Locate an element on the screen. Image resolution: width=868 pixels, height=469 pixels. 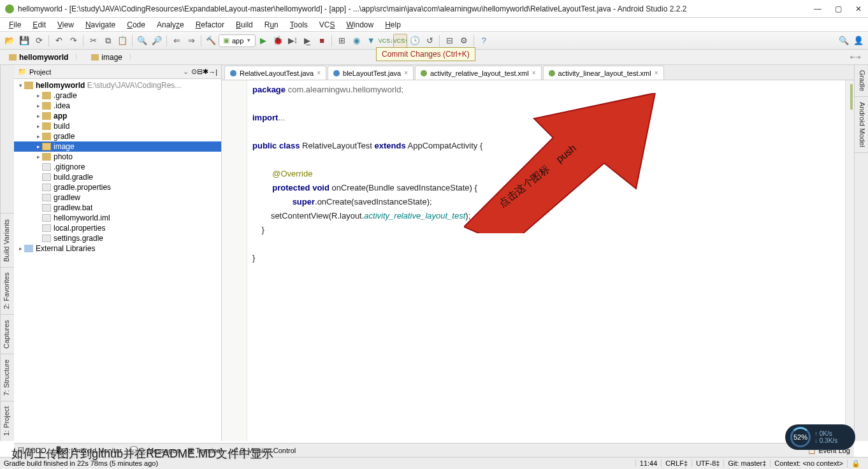
hide-icon: →| is located at coordinates (213, 72).